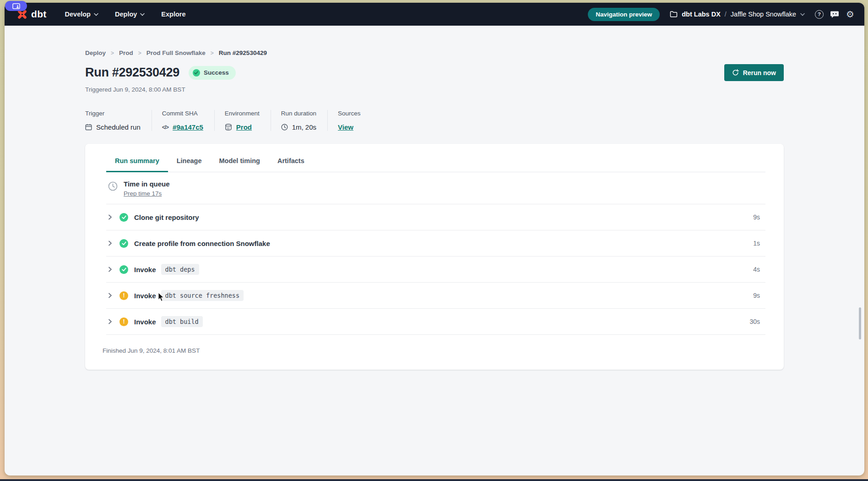 This screenshot has height=481, width=868. Describe the element at coordinates (242, 114) in the screenshot. I see `meta-environment-label: Environment` at that location.